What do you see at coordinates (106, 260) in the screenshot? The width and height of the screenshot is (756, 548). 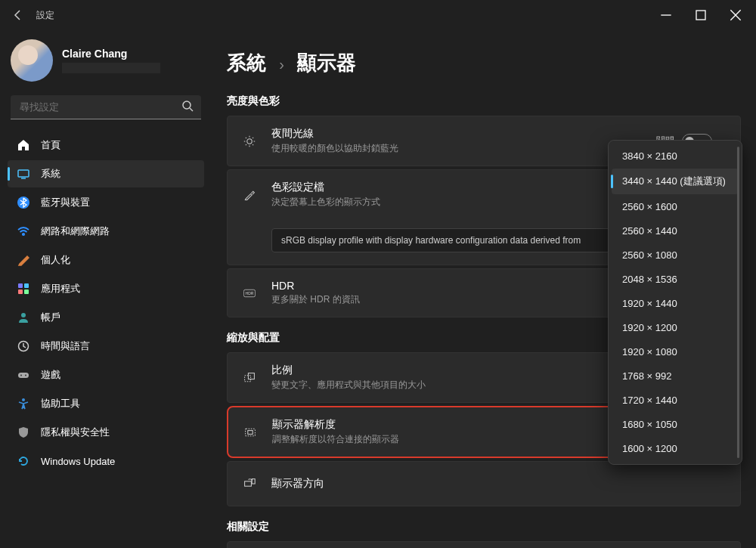 I see `sidebar-item-personalize: 個人化` at bounding box center [106, 260].